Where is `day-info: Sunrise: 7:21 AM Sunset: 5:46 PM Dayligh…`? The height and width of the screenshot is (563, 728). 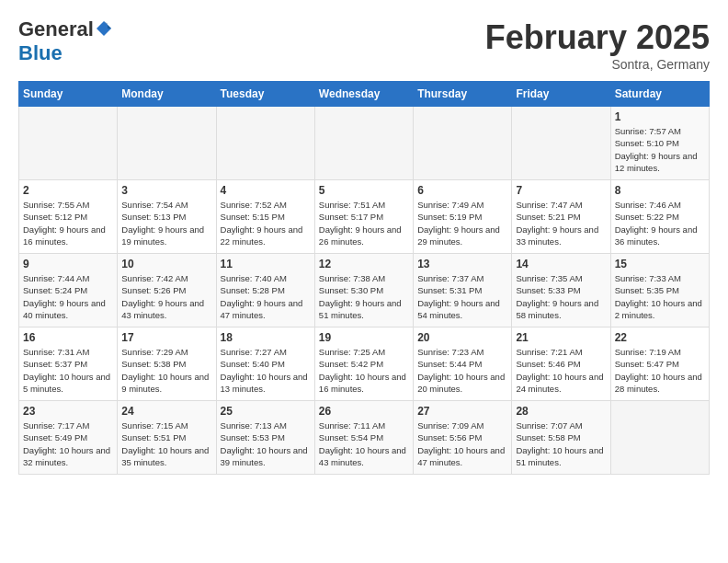
day-info: Sunrise: 7:21 AM Sunset: 5:46 PM Dayligh… is located at coordinates (561, 370).